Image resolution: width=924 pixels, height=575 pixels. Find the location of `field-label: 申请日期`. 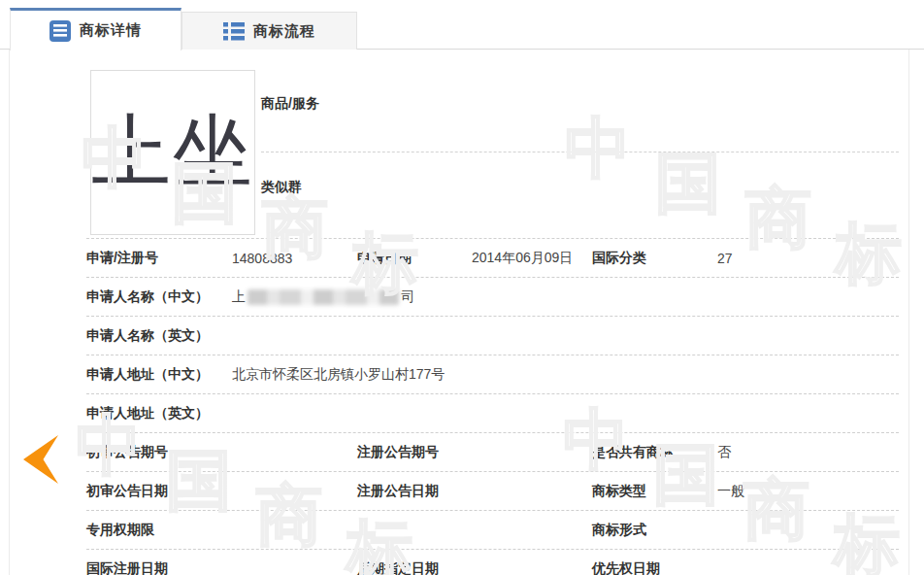

field-label: 申请日期 is located at coordinates (414, 258).